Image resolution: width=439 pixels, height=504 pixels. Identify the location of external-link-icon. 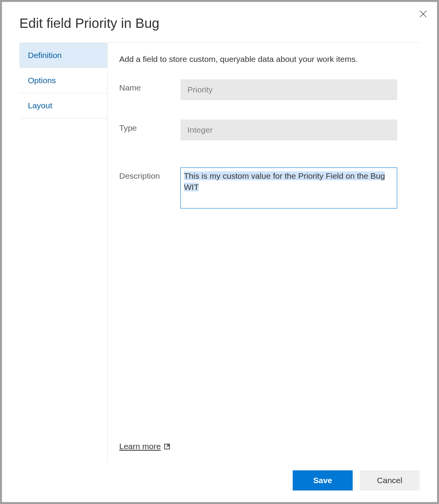
(167, 446).